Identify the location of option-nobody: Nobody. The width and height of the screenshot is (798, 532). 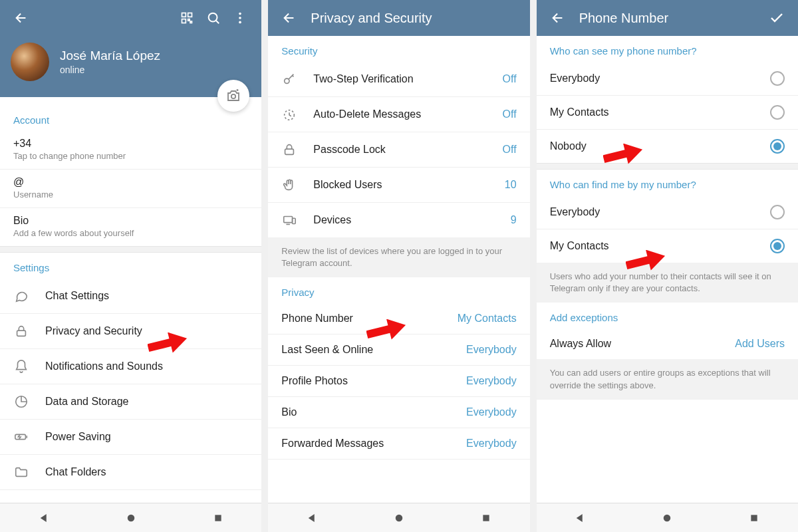
(668, 146).